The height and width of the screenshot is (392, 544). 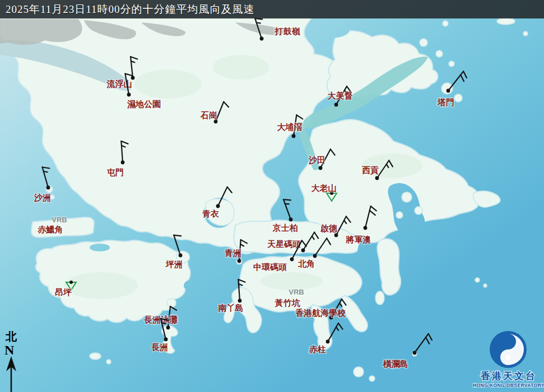 I want to click on title-bar: 2025年11月23日11時00分的十分鐘平均風向及風速, so click(x=272, y=9).